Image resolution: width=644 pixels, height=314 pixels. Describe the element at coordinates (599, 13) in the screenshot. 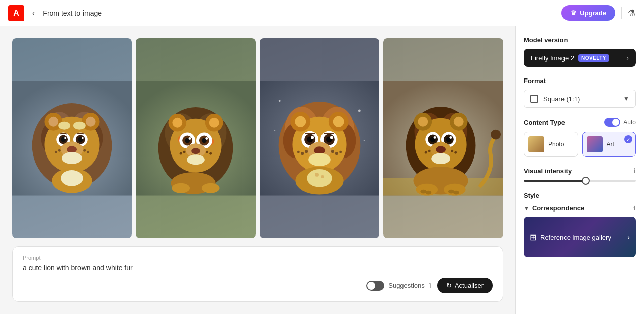

I see `header-right: ♛ Upgrade ⚗` at that location.